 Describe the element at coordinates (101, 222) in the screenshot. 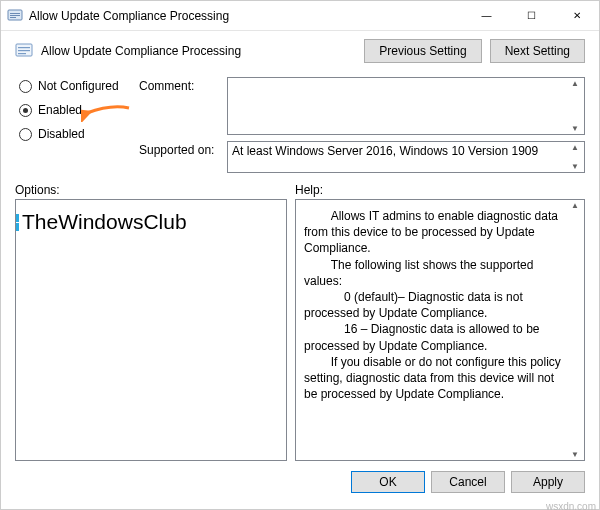

I see `watermark: TheWindowsClub` at that location.